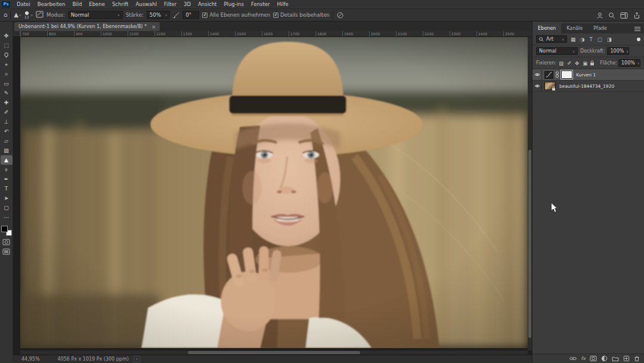 This screenshot has width=644, height=363. I want to click on vertical-scrollbar, so click(530, 193).